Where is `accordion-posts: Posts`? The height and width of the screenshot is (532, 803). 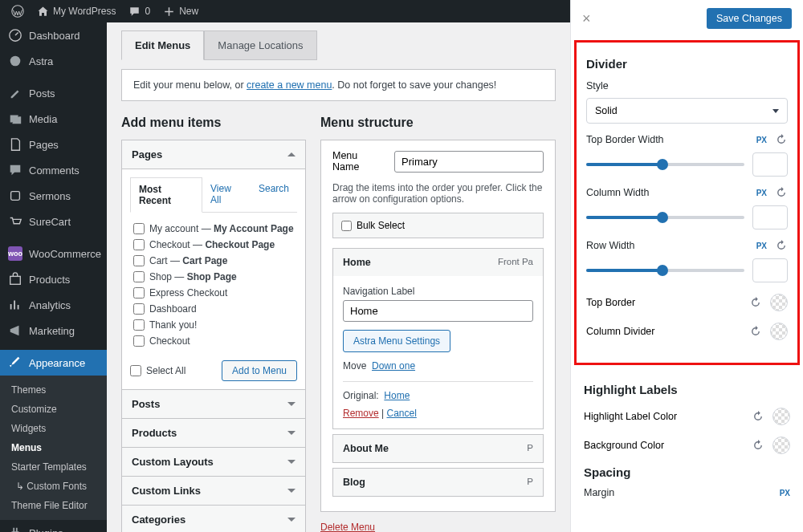 accordion-posts: Posts is located at coordinates (214, 404).